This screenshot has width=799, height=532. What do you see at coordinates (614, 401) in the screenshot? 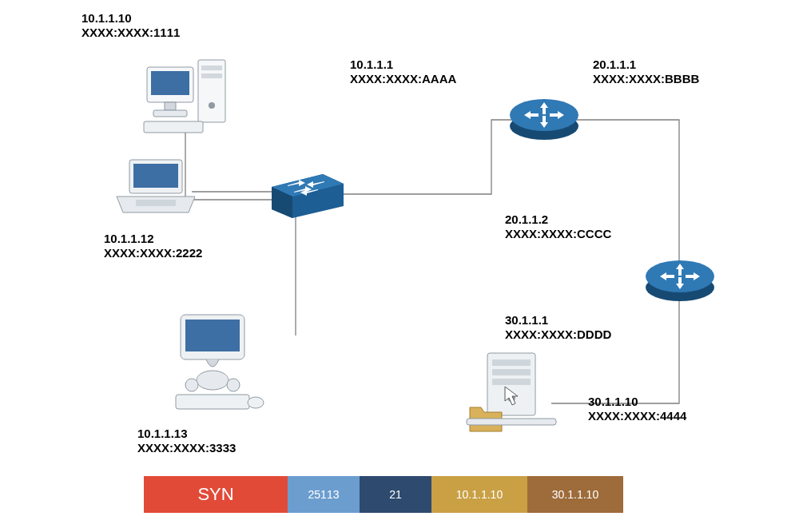
I see `ip: 30.1.1.10` at bounding box center [614, 401].